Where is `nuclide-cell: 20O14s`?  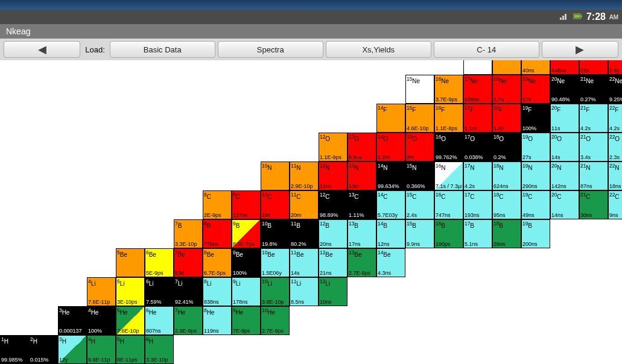 nuclide-cell: 20O14s is located at coordinates (565, 147).